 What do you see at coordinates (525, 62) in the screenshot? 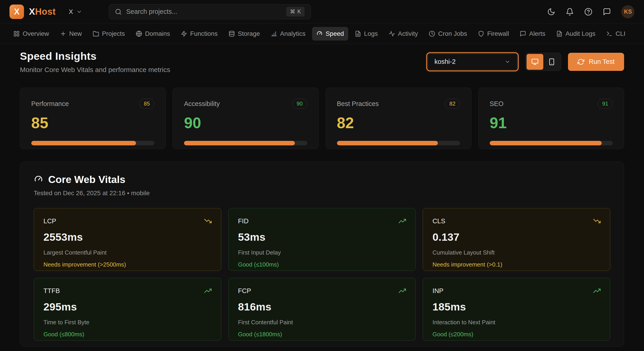
I see `page-controls: koshi-2 Run Test` at bounding box center [525, 62].